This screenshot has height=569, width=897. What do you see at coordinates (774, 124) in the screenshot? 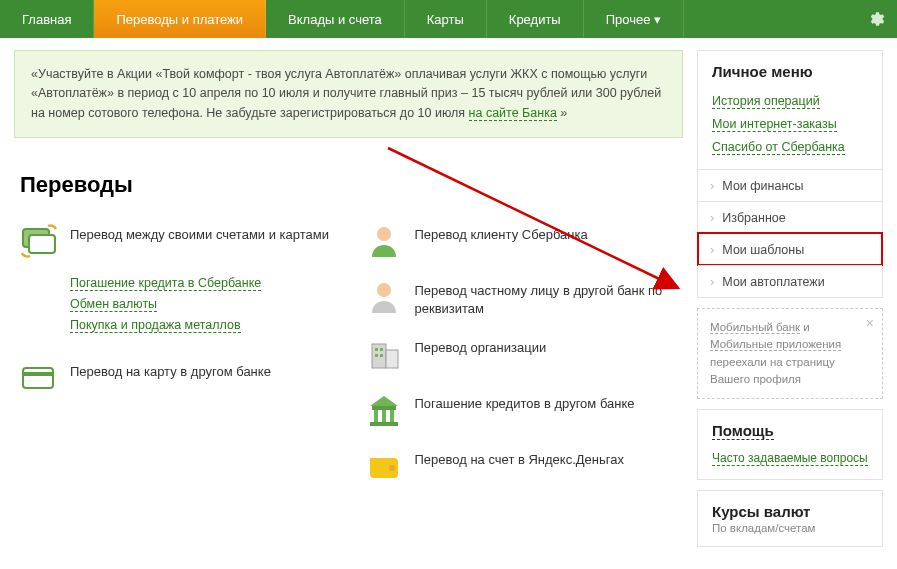
I see `link-orders: Мои интернет-заказы` at bounding box center [774, 124].